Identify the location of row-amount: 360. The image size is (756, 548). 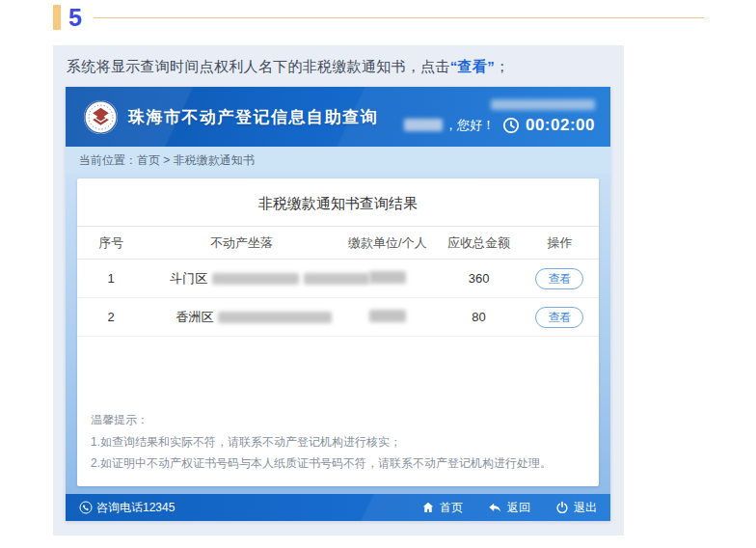
(478, 279).